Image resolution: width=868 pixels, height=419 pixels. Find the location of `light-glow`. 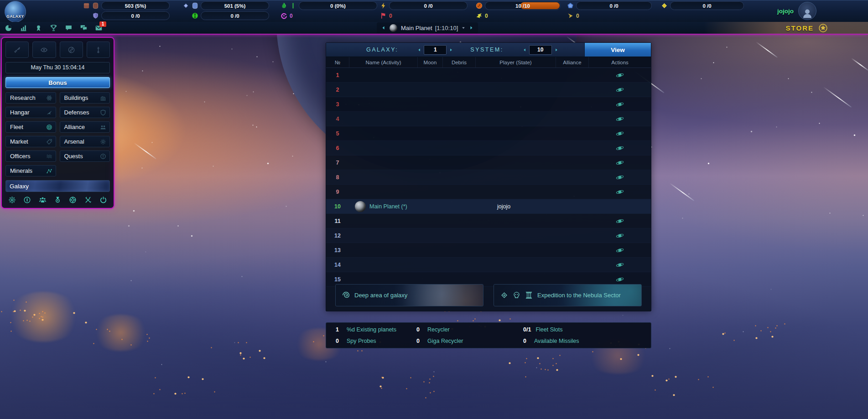

light-glow is located at coordinates (43, 317).